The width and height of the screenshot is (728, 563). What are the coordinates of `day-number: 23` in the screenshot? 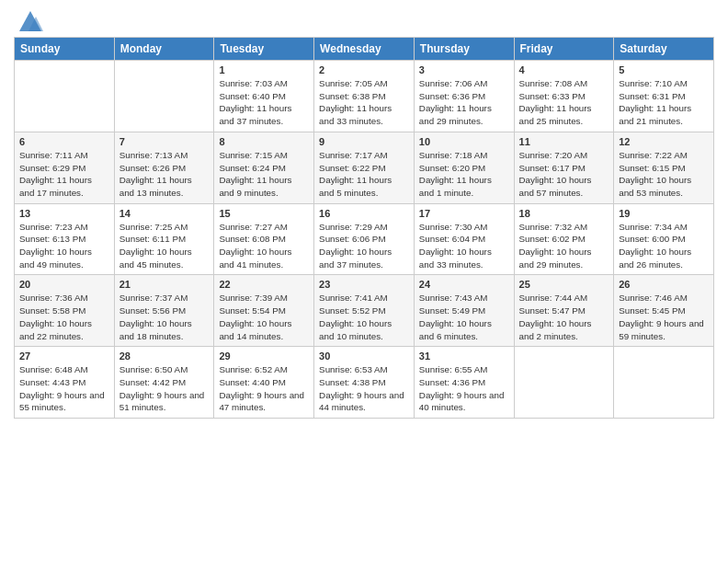 It's located at (364, 284).